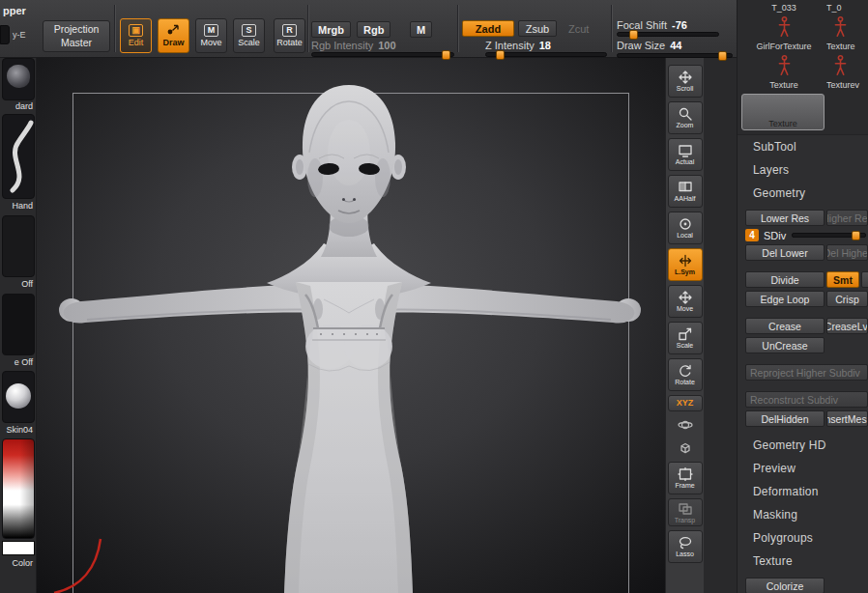  Describe the element at coordinates (847, 299) in the screenshot. I see `crisp-toggle: Crisp` at that location.